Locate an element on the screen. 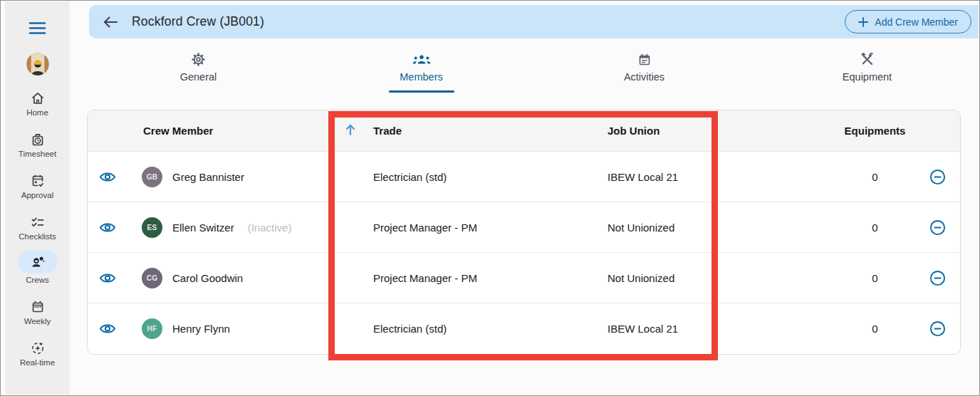 Image resolution: width=980 pixels, height=396 pixels. column-header-crew-member: Crew Member is located at coordinates (225, 131).